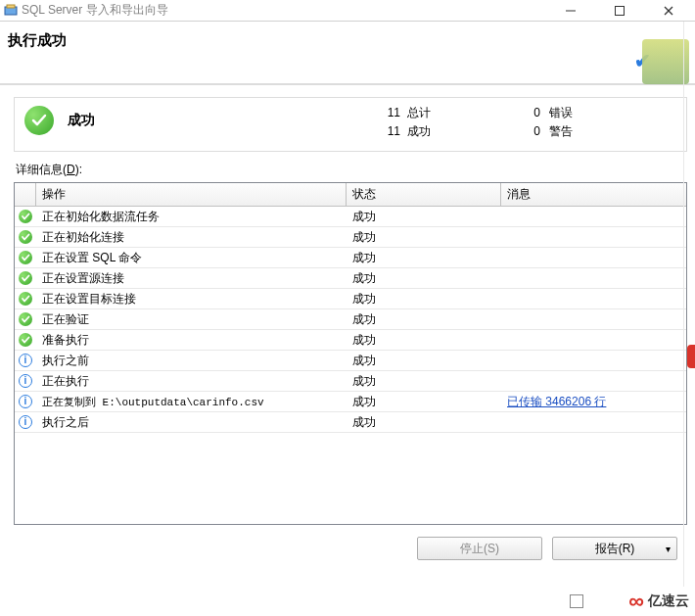 Image resolution: width=695 pixels, height=616 pixels. I want to click on summary-status: 成功, so click(81, 120).